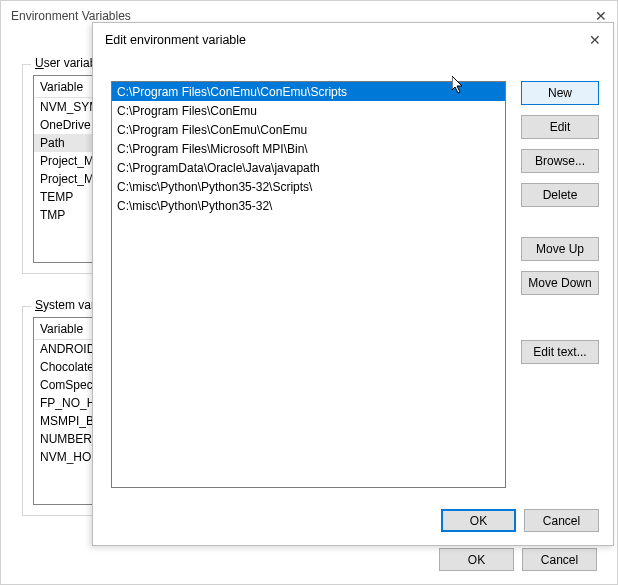  Describe the element at coordinates (308, 110) in the screenshot. I see `list-item: C:\Program Files\ConEmu` at that location.